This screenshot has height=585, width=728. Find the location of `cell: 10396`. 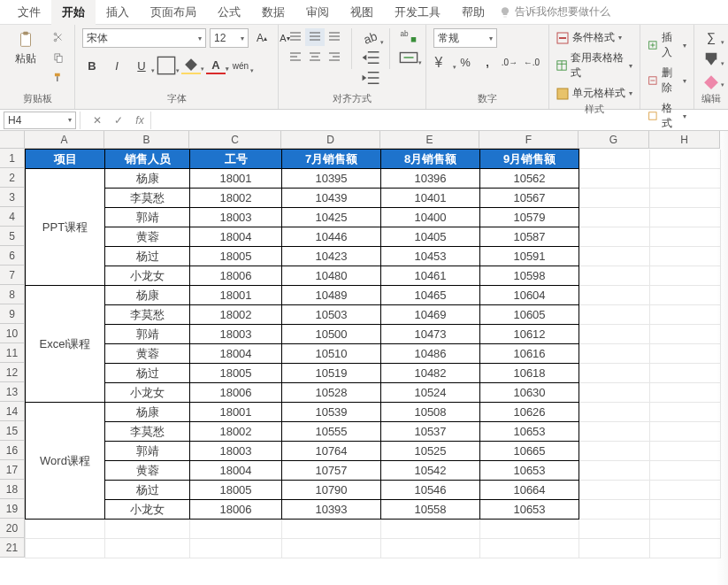

cell: 10396 is located at coordinates (431, 179).